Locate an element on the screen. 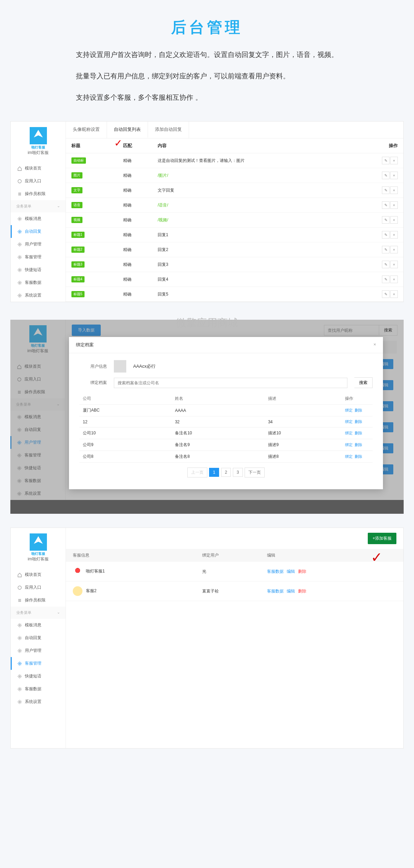 Image resolution: width=414 pixels, height=868 pixels. page-prev: 上一页 is located at coordinates (197, 472).